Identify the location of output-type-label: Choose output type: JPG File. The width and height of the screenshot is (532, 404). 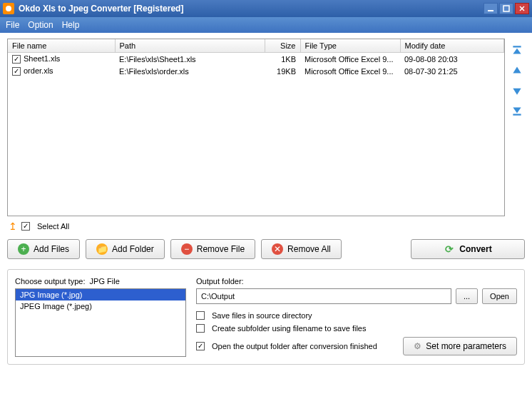
(101, 281).